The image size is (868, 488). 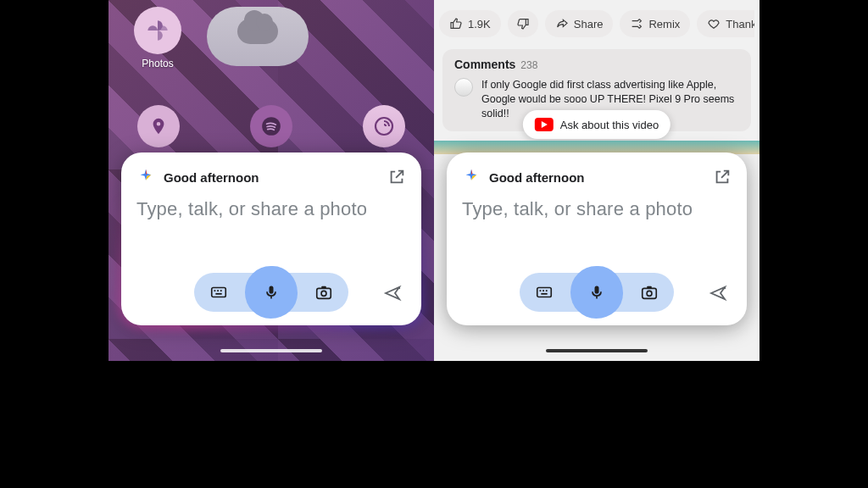 I want to click on thumbs-down-icon, so click(x=523, y=24).